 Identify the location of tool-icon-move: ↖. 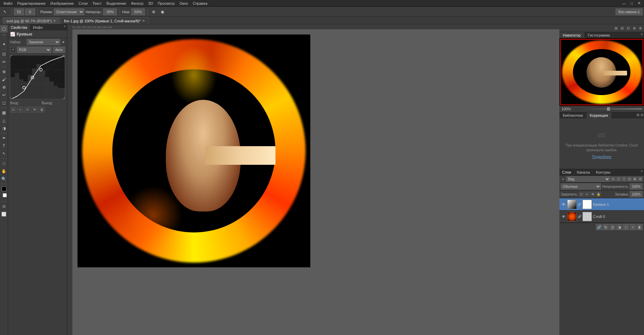
(5, 12).